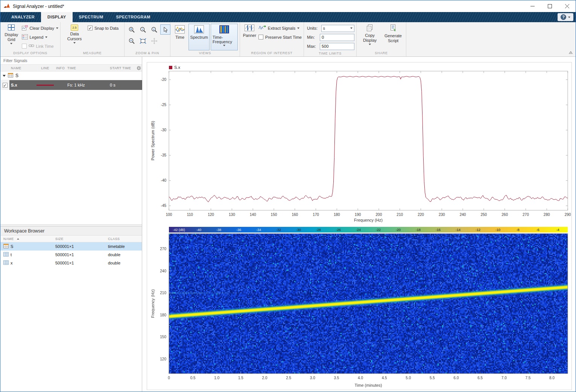 The width and height of the screenshot is (576, 392). Describe the element at coordinates (565, 17) in the screenshot. I see `help-button: ?` at that location.